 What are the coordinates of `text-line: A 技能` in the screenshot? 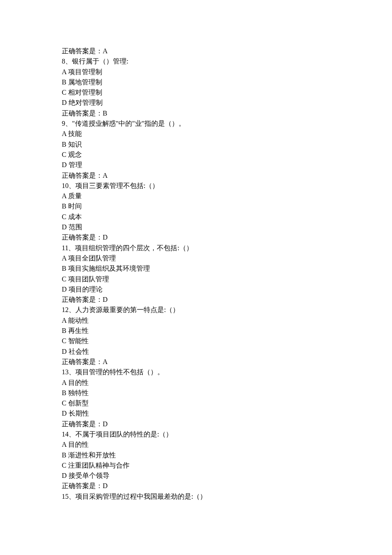 It's located at (227, 134).